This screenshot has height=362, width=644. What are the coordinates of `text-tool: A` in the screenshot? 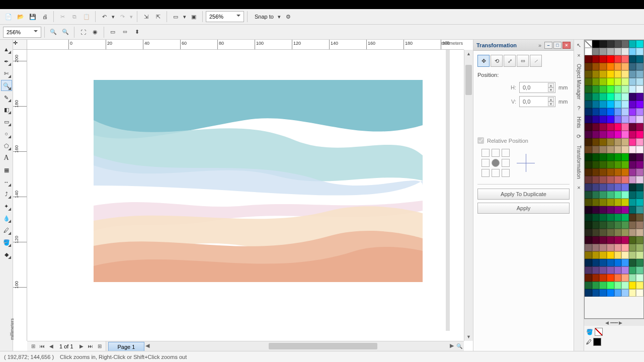 It's located at (7, 158).